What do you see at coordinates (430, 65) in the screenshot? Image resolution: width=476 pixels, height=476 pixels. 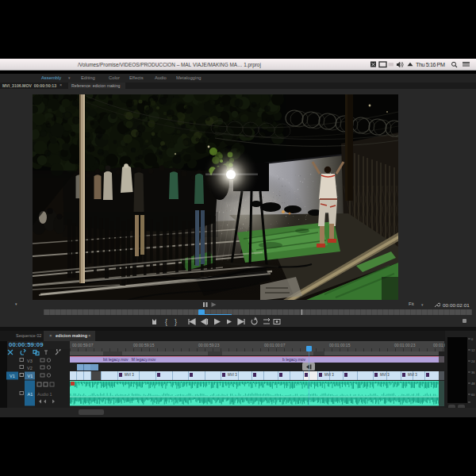 I see `svg-text: Thu 5:16 PM` at bounding box center [430, 65].